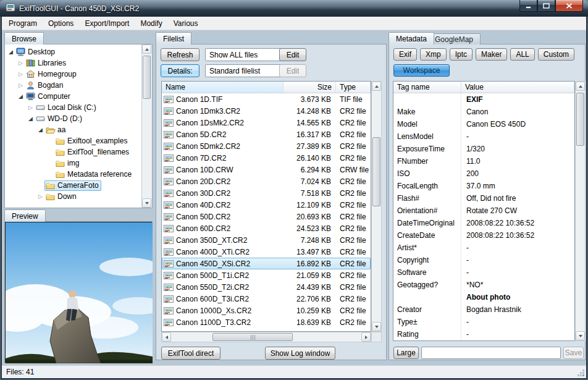 The width and height of the screenshot is (588, 380). I want to click on tab-preview: Preview, so click(25, 216).